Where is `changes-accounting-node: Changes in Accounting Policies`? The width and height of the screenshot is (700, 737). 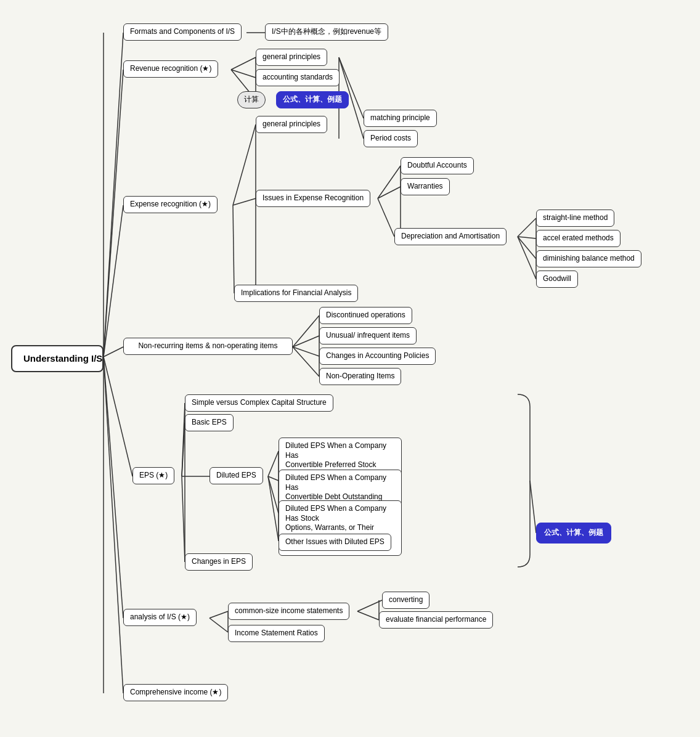 changes-accounting-node: Changes in Accounting Policies is located at coordinates (377, 356).